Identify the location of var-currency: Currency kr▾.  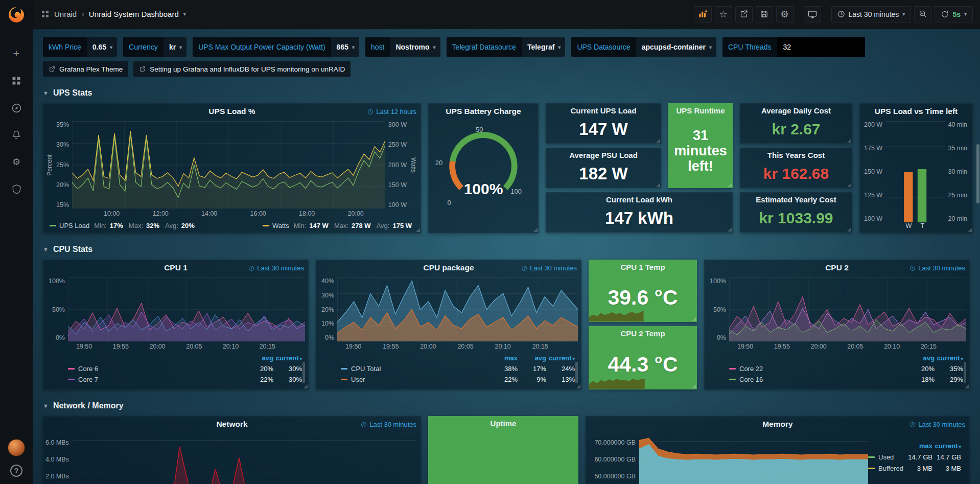
(155, 47).